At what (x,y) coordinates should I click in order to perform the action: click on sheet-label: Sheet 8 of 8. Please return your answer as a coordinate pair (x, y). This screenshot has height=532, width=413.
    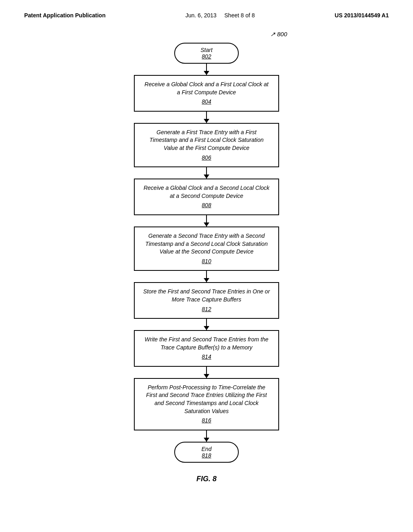
    Looking at the image, I should click on (240, 15).